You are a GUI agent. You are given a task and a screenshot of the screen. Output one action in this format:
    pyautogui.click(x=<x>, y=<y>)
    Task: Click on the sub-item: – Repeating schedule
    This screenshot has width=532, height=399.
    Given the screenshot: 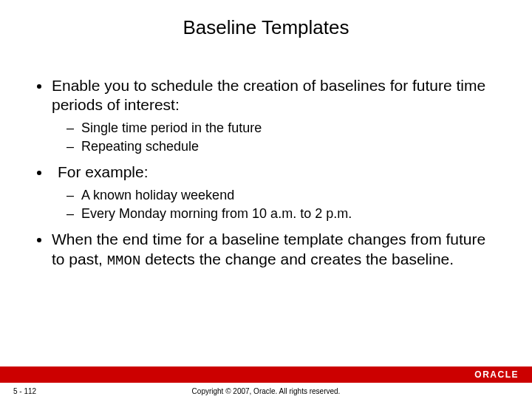 What is the action you would take?
    pyautogui.click(x=281, y=146)
    